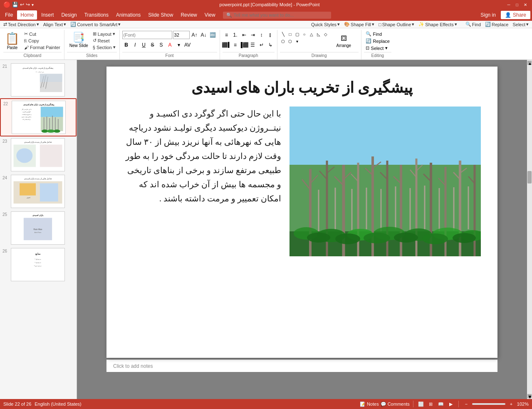 This screenshot has width=532, height=409. I want to click on layout-button: ⊞ Layout ▾, so click(104, 34).